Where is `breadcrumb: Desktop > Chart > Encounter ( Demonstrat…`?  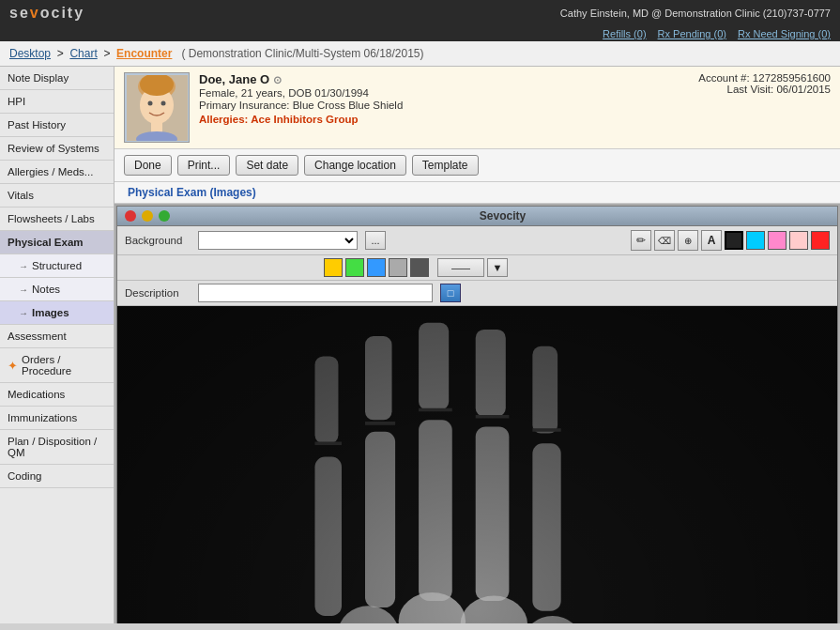 breadcrumb: Desktop > Chart > Encounter ( Demonstrat… is located at coordinates (420, 54).